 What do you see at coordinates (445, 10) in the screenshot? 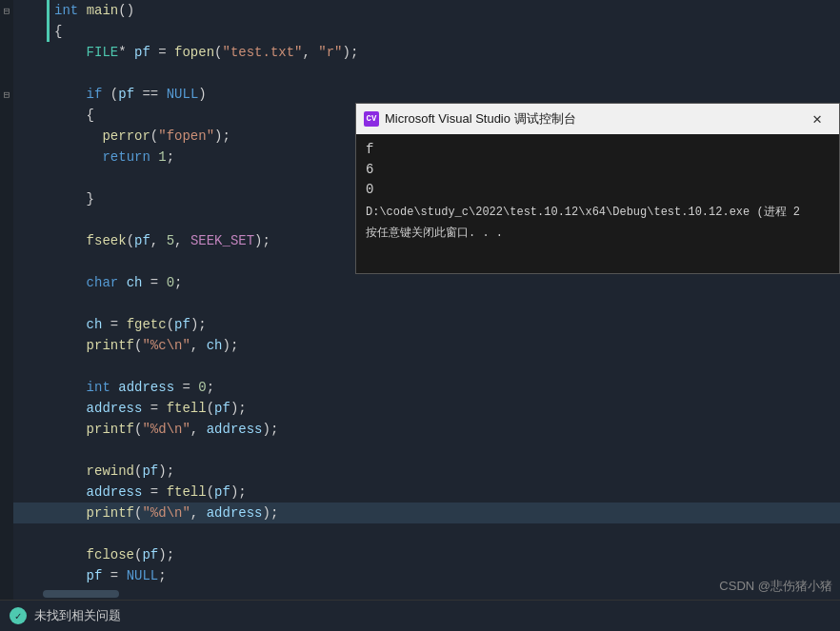
I see `code-content: int main()` at bounding box center [445, 10].